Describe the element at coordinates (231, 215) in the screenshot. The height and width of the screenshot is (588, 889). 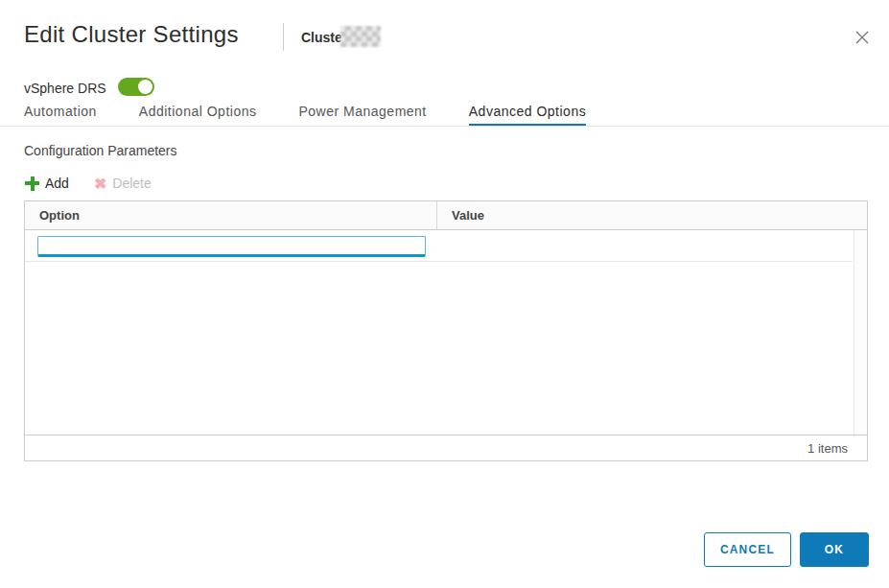
I see `column-header-option: Option` at that location.